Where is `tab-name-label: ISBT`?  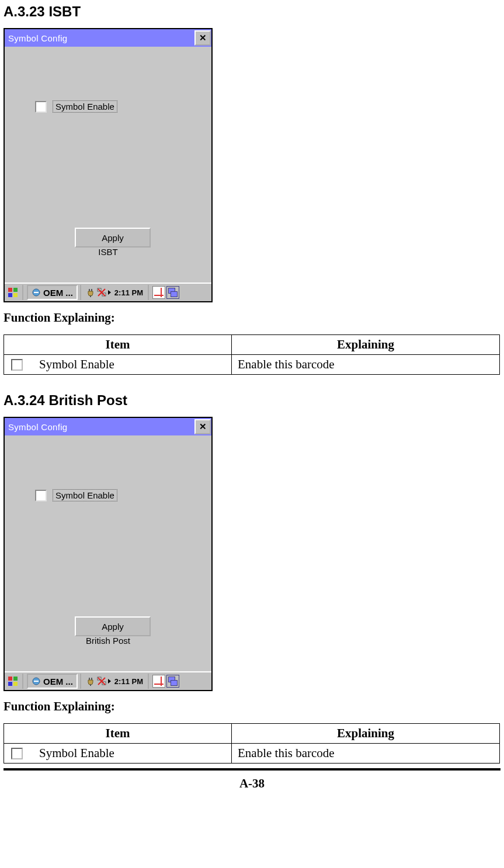
tab-name-label: ISBT is located at coordinates (108, 252).